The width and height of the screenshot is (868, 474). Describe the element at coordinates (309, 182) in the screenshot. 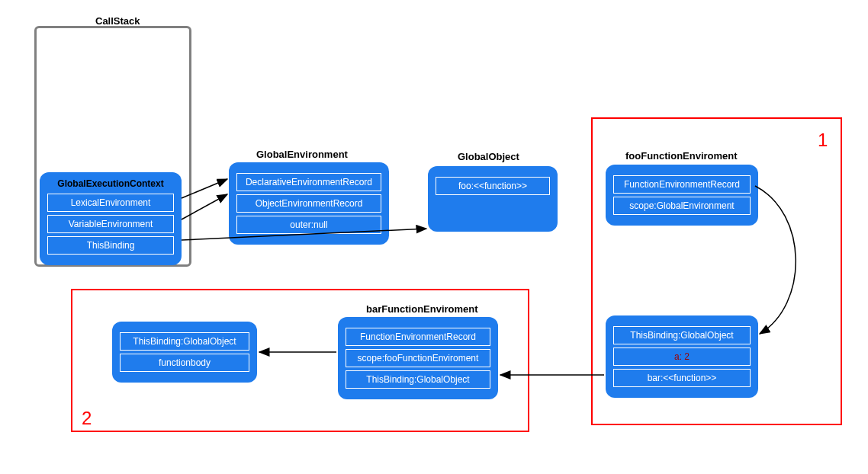

I see `ge-row-declarative: DeclarativeEnvironmentRecord` at that location.